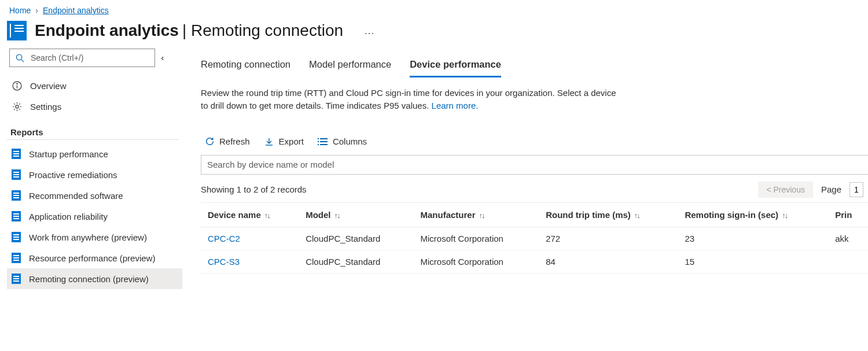  What do you see at coordinates (455, 68) in the screenshot?
I see `tab-device-performance: Device performance` at bounding box center [455, 68].